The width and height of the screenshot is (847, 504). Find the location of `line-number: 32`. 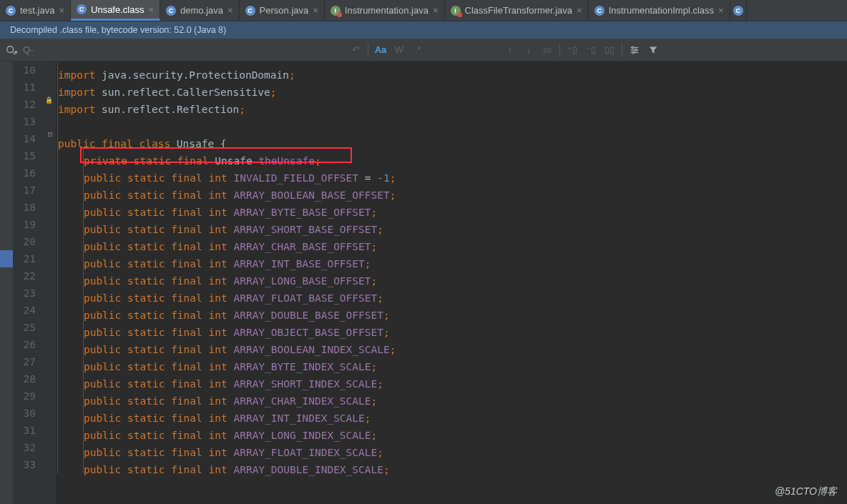

line-number: 32 is located at coordinates (24, 448).